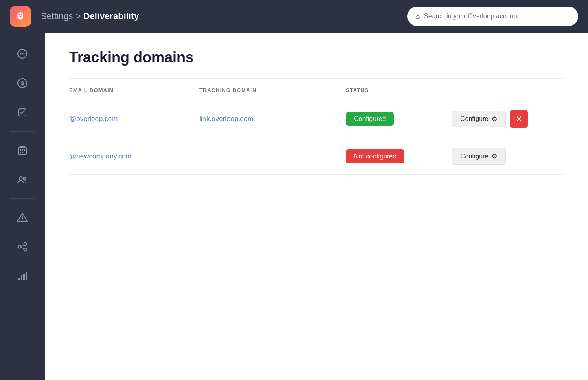  Describe the element at coordinates (508, 90) in the screenshot. I see `col-actions` at that location.